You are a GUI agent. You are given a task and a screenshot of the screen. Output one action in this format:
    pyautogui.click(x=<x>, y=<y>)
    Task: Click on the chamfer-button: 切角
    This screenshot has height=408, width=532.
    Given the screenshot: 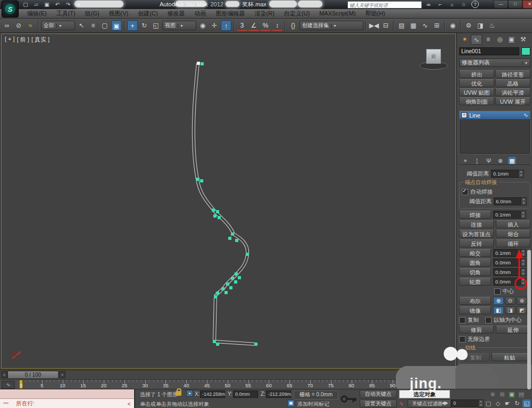 What is the action you would take?
    pyautogui.click(x=475, y=272)
    